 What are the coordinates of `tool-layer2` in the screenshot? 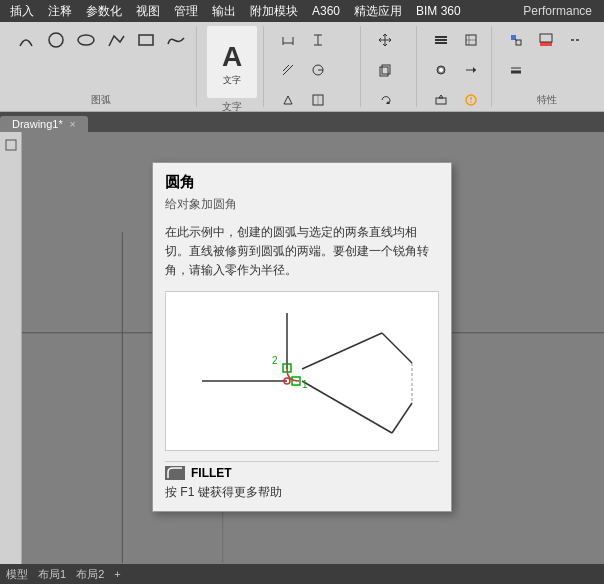 It's located at (471, 40).